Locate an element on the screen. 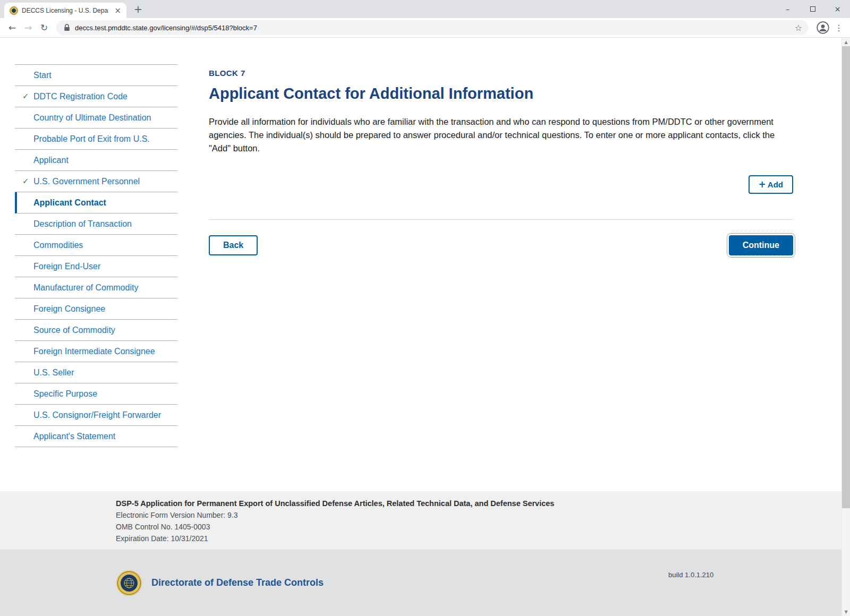  forward-icon: → is located at coordinates (28, 28).